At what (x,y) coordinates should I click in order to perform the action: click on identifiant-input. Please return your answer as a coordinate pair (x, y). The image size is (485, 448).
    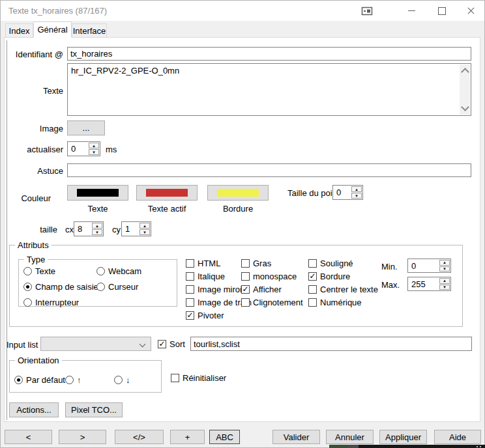
    Looking at the image, I should click on (269, 53).